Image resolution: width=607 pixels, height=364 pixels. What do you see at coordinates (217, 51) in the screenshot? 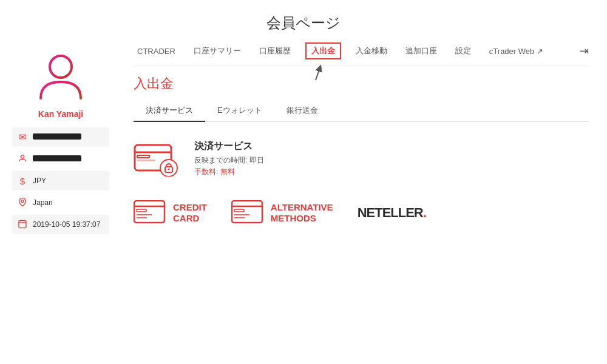
I see `nav-account-summary: 口座サマリー` at bounding box center [217, 51].